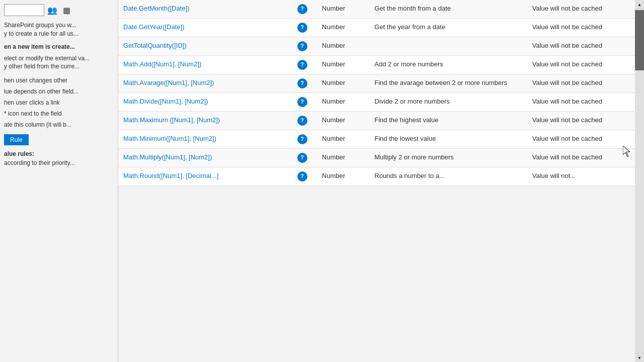 The height and width of the screenshot is (362, 644). What do you see at coordinates (59, 114) in the screenshot?
I see `icon-text: * icon next to the field` at bounding box center [59, 114].